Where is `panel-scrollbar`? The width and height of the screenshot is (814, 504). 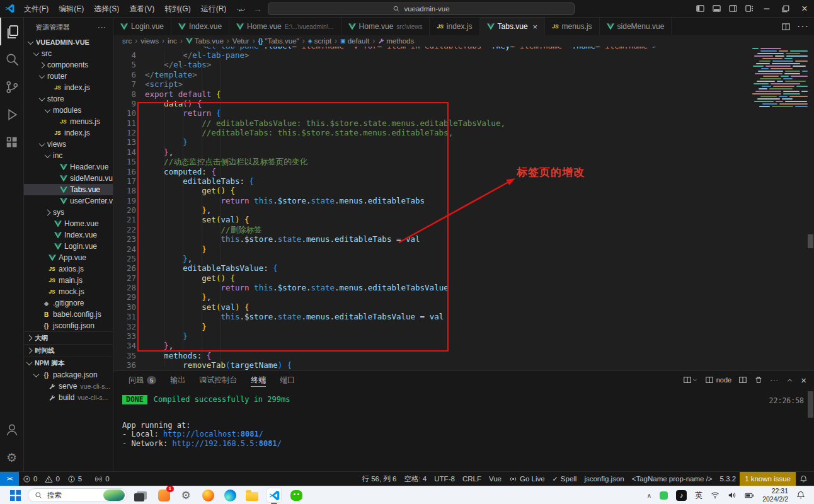 panel-scrollbar is located at coordinates (810, 404).